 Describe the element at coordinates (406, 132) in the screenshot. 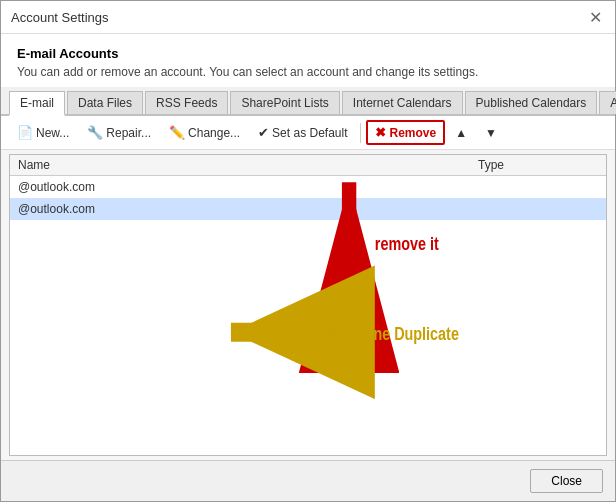

I see `remove-button: ✖ Remove` at that location.